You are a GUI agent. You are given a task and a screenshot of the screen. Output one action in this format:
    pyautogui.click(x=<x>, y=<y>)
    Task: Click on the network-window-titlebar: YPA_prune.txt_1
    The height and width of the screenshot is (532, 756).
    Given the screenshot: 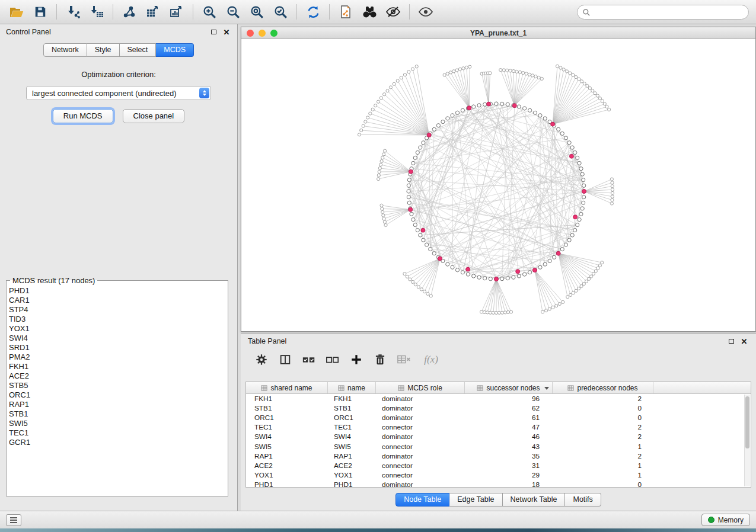 What is the action you would take?
    pyautogui.click(x=498, y=33)
    